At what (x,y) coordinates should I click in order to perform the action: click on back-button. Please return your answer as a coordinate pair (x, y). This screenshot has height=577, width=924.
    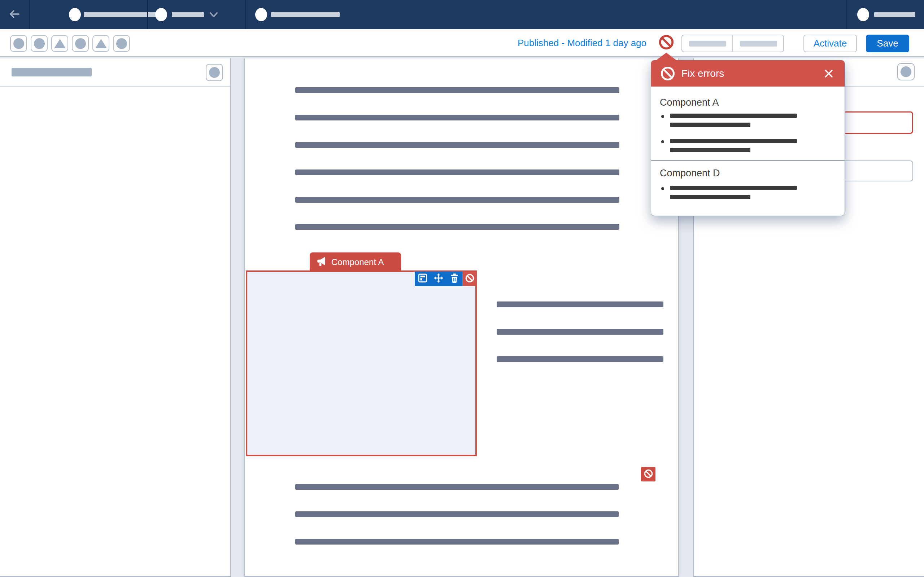
    Looking at the image, I should click on (15, 15).